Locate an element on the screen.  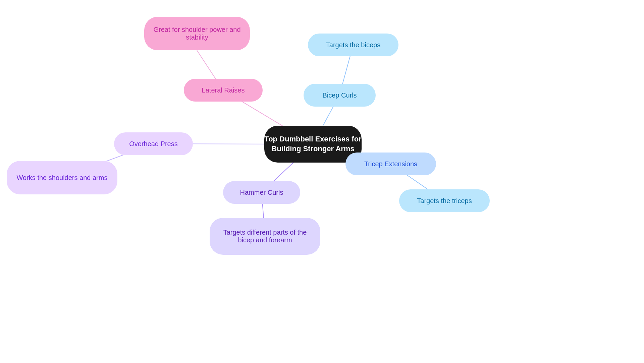
targets-bicep-forearm-node: Targets different parts of the bicep and… is located at coordinates (265, 236).